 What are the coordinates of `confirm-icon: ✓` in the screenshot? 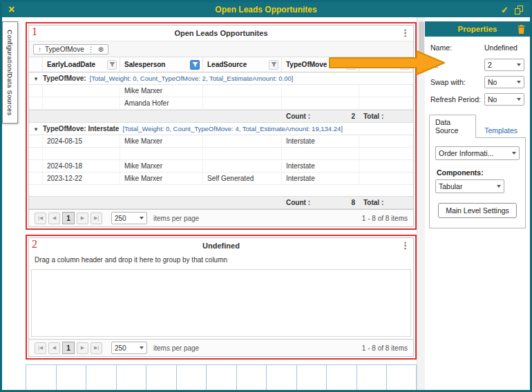 It's located at (504, 10).